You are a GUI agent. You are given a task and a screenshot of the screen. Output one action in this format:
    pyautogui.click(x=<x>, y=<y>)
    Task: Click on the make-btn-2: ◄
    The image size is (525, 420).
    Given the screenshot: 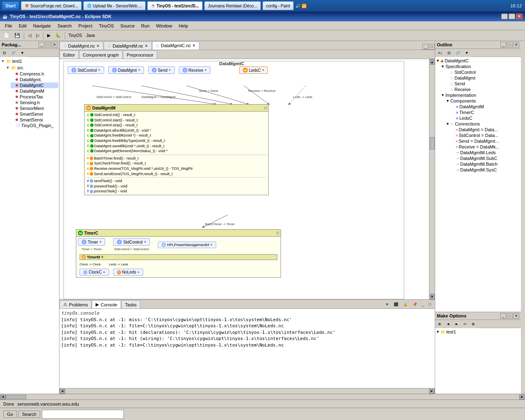 What is the action you would take?
    pyautogui.click(x=448, y=324)
    